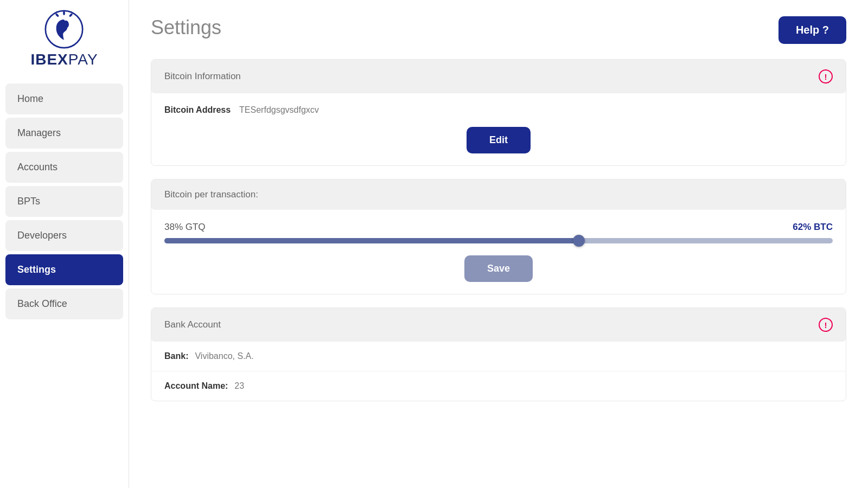  I want to click on bank-label: Bank:, so click(176, 356).